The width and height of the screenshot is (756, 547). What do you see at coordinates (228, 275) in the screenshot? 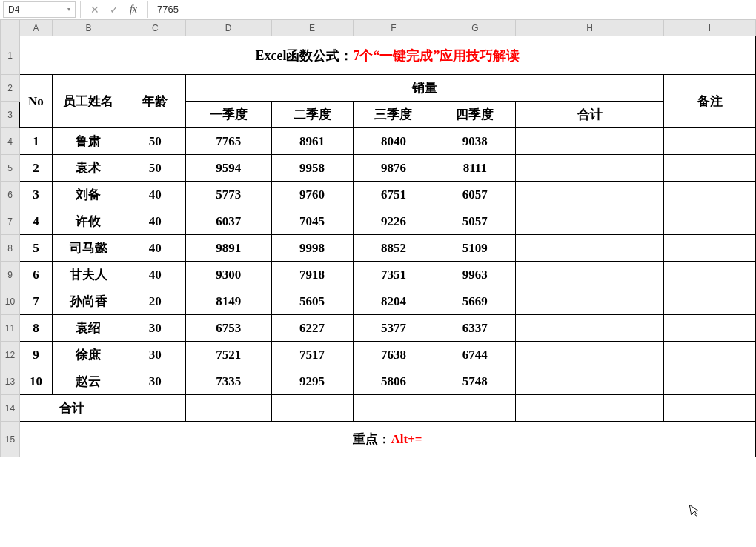
I see `cell-q1: 9300` at bounding box center [228, 275].